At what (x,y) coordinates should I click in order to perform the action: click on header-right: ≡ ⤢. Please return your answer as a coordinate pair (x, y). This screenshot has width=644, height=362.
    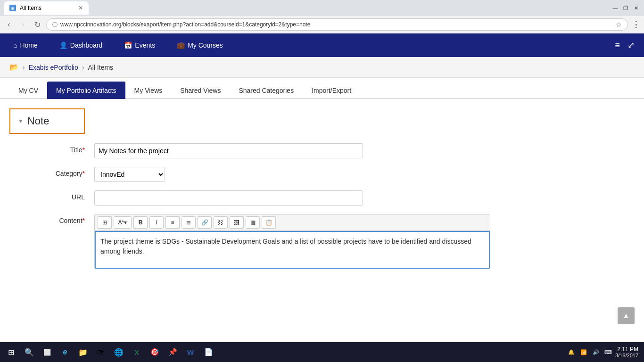
    Looking at the image, I should click on (625, 45).